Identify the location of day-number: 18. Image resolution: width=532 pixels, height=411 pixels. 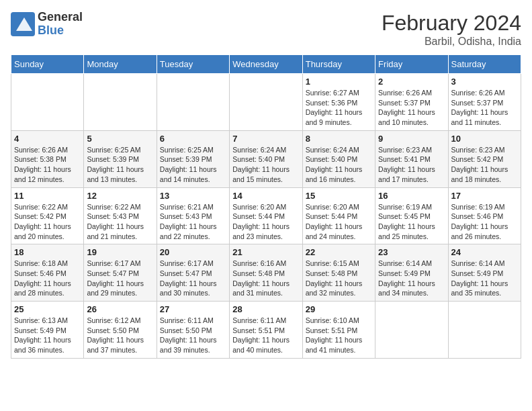
(47, 253).